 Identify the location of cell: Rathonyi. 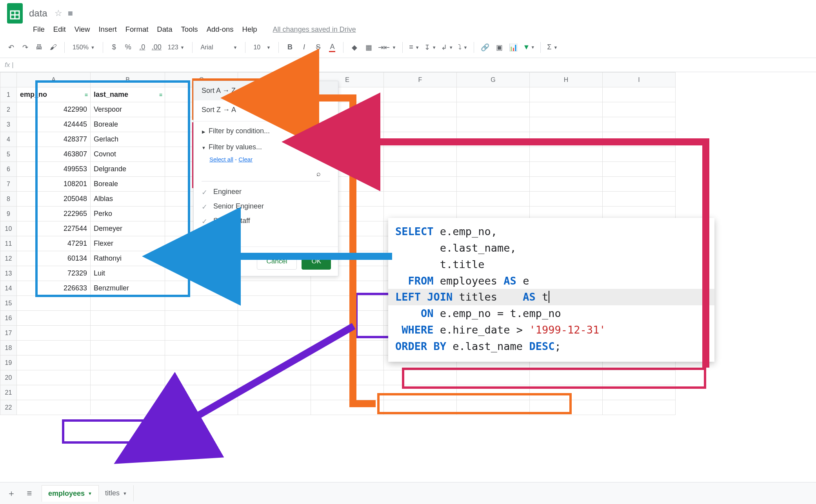
(128, 259).